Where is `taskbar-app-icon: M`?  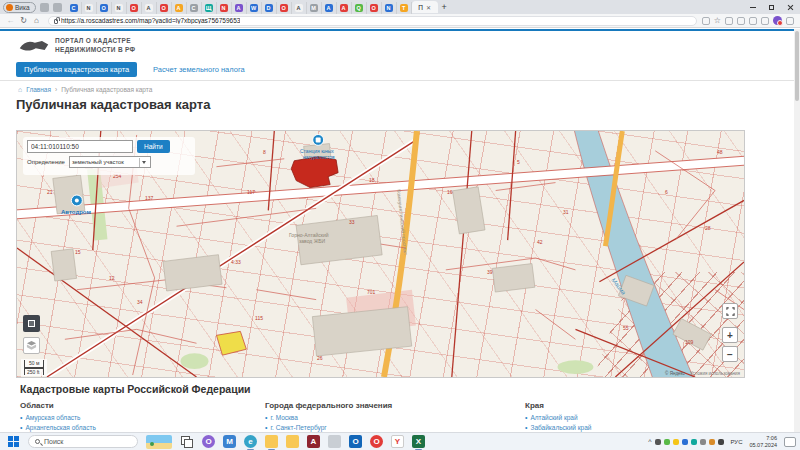
taskbar-app-icon: M is located at coordinates (230, 442).